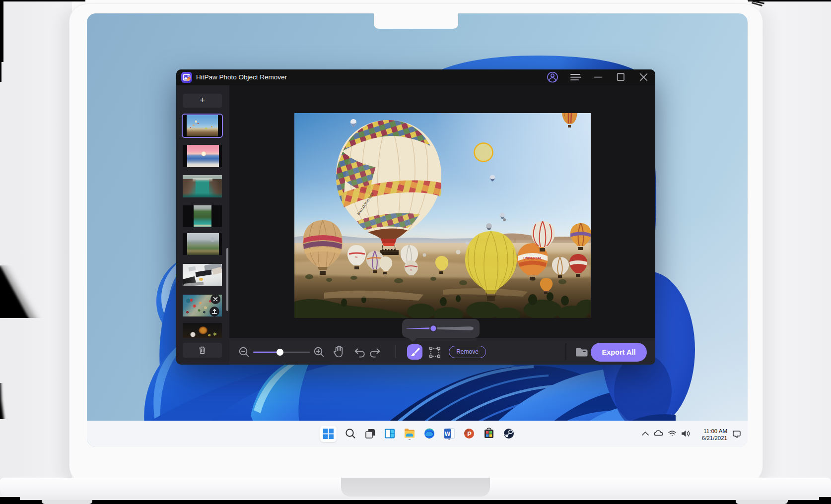 The height and width of the screenshot is (504, 831). I want to click on svg-text: UNIVERSAL, so click(533, 258).